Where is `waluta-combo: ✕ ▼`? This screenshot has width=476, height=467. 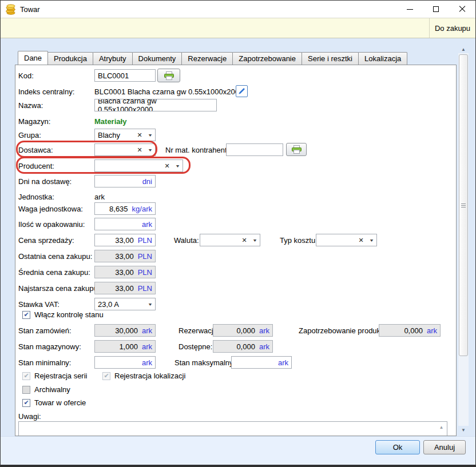
waluta-combo: ✕ ▼ is located at coordinates (230, 240).